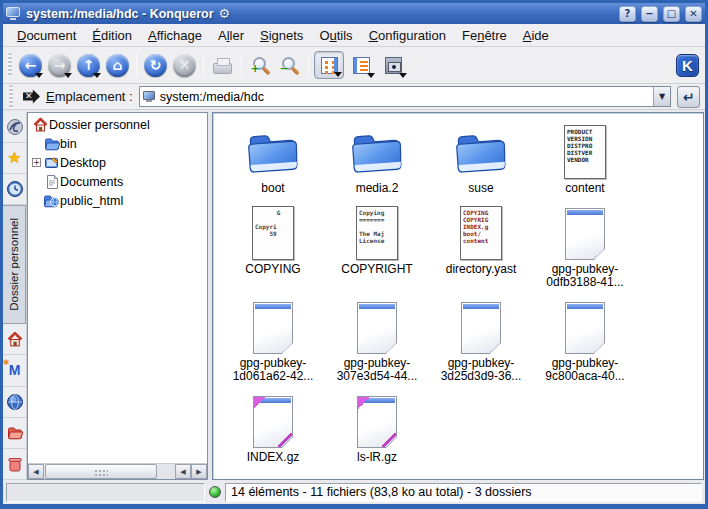 Image resolution: width=708 pixels, height=509 pixels. I want to click on folder-web-icon, so click(52, 201).